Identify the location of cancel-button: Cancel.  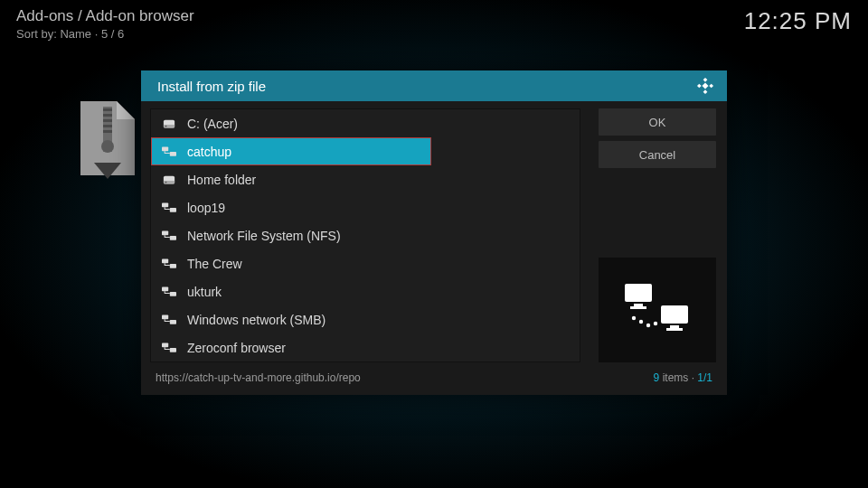
(657, 155).